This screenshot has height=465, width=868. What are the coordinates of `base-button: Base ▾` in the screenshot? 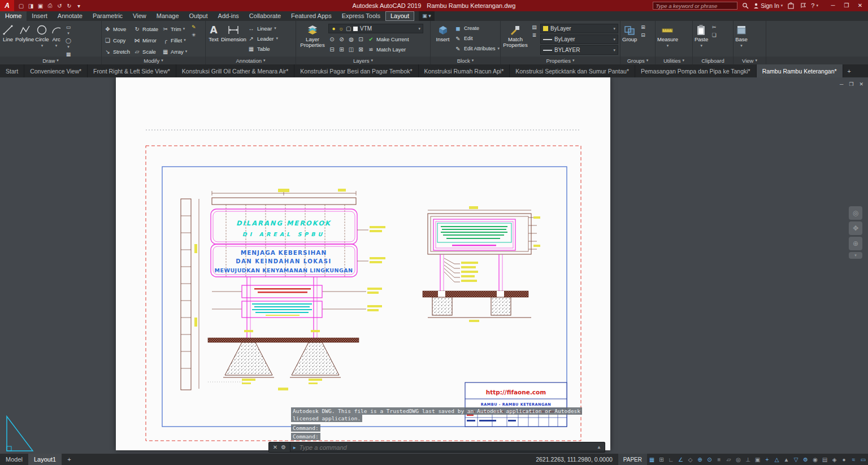 It's located at (741, 40).